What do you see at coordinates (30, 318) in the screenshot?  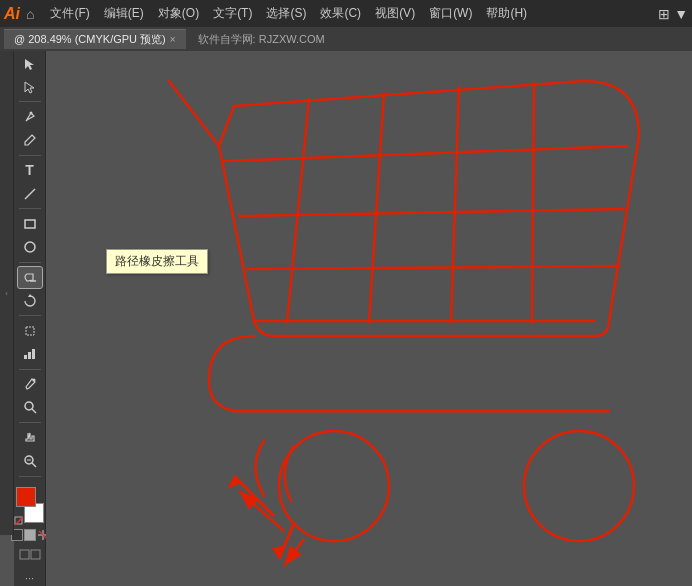 I see `left-toolbar: T` at bounding box center [30, 318].